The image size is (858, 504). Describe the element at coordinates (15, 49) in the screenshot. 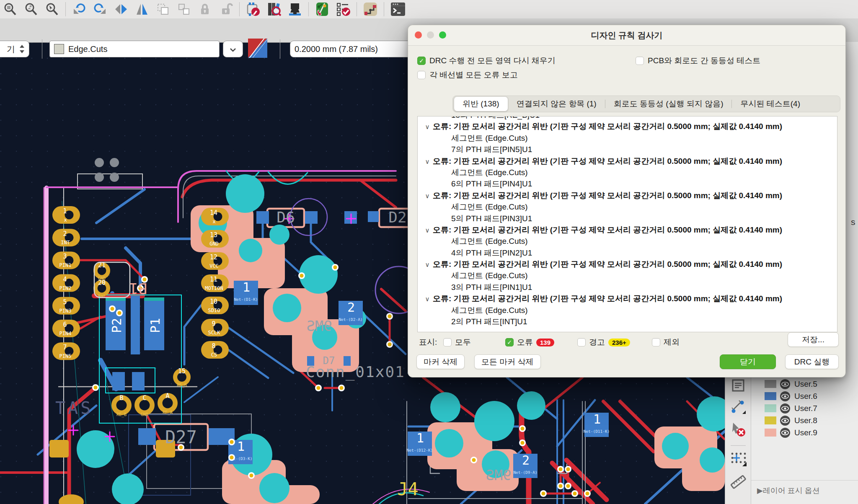

I see `grid-size-select: 기` at that location.